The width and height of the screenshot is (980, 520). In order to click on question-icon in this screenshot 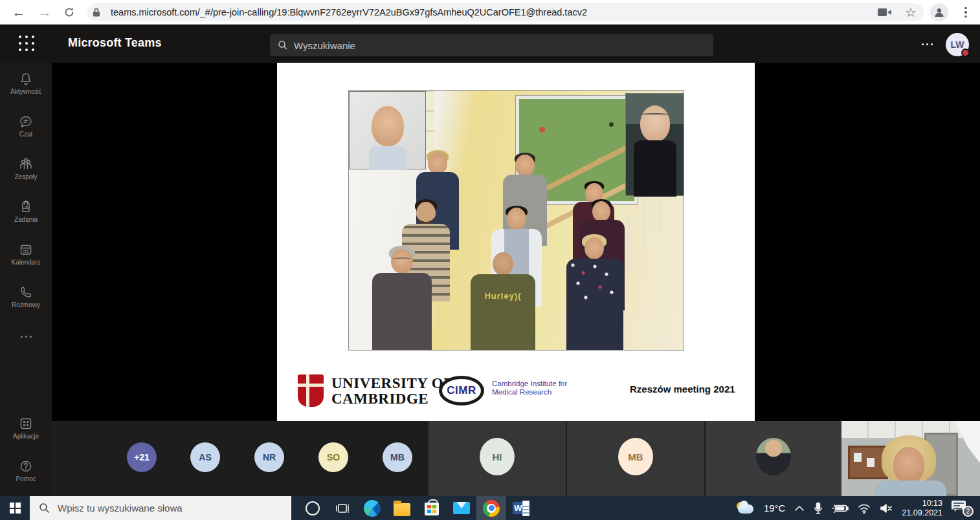, I will do `click(26, 466)`.